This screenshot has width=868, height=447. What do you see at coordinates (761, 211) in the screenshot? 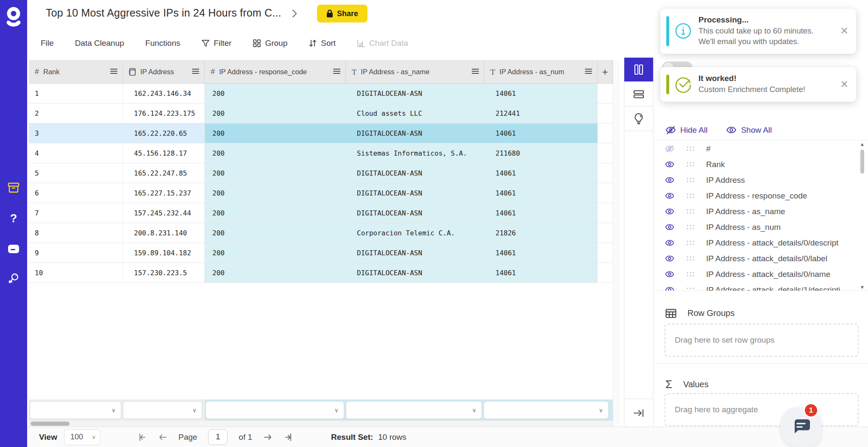
I see `column-visibility-item: IP Address - as_name` at bounding box center [761, 211].